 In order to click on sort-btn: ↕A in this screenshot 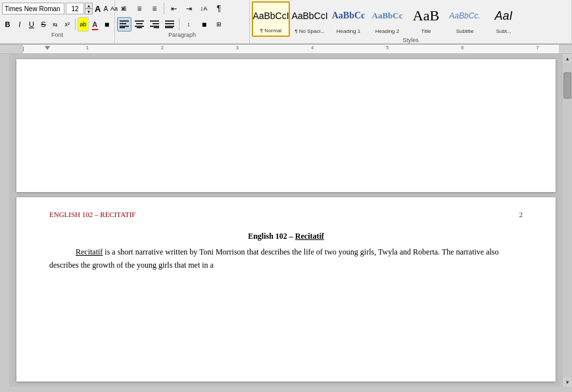, I will do `click(204, 9)`.